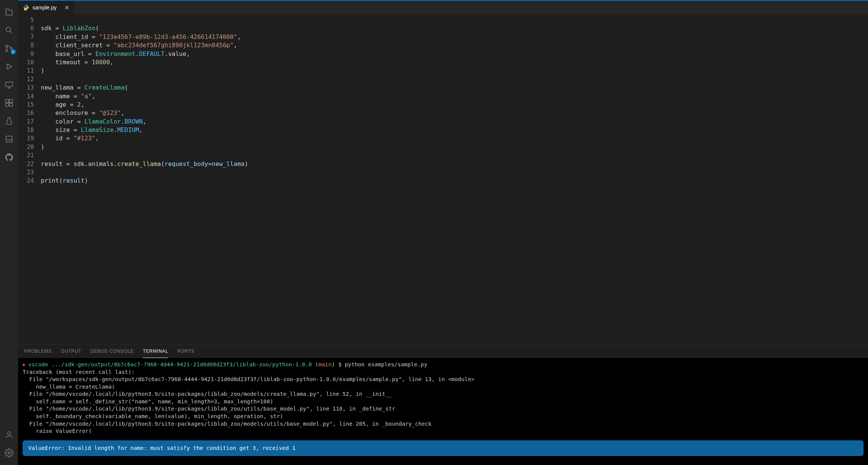 The height and width of the screenshot is (465, 868). Describe the element at coordinates (26, 37) in the screenshot. I see `line-number: 7` at that location.